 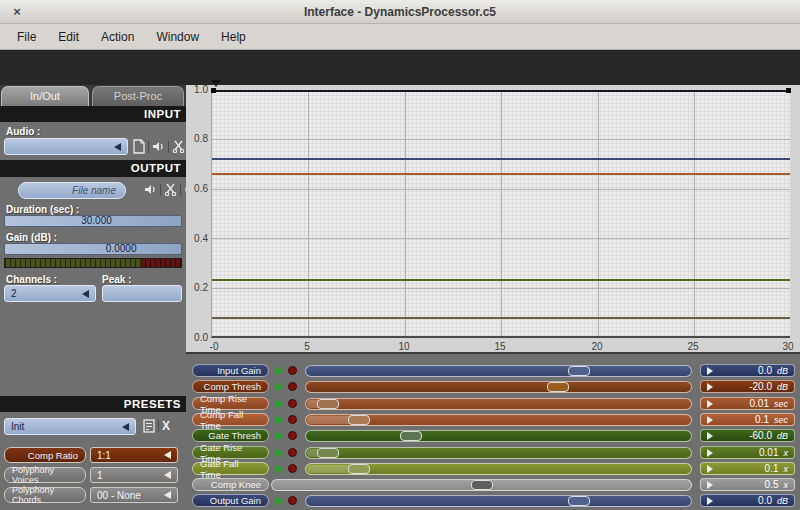 I want to click on tab-in-out: In/Out, so click(x=45, y=96).